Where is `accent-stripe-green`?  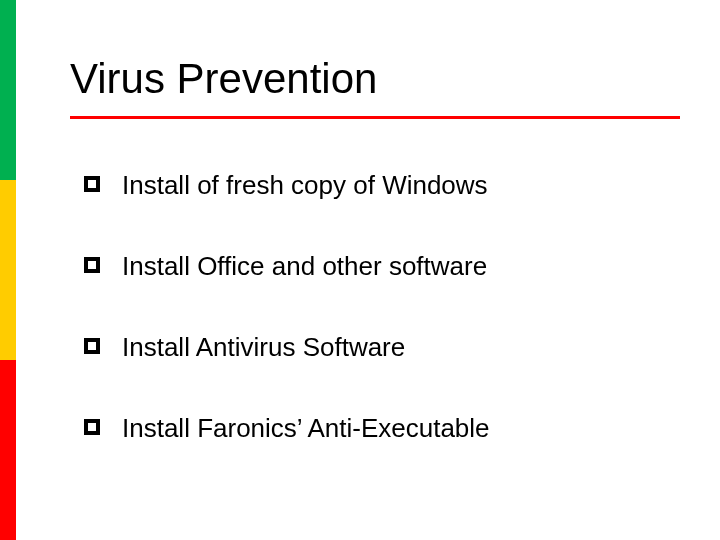 accent-stripe-green is located at coordinates (8, 90).